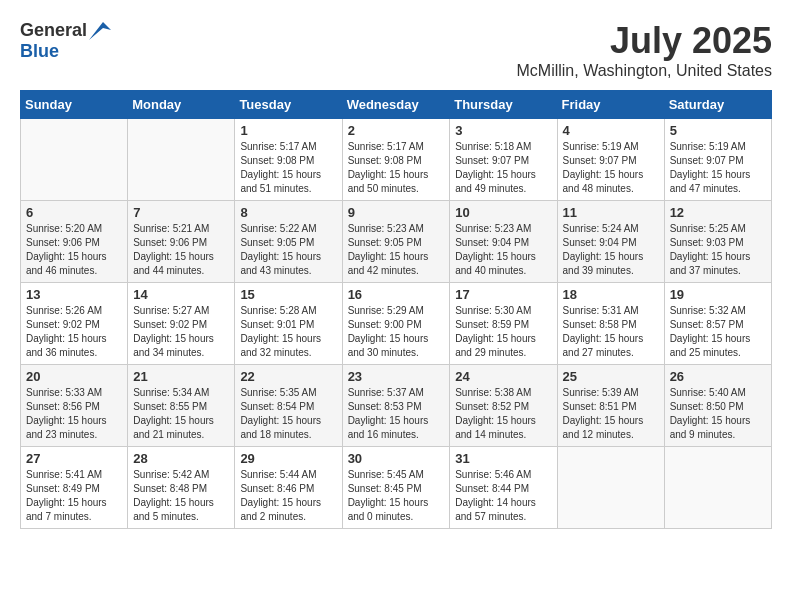 The image size is (792, 612). Describe the element at coordinates (504, 488) in the screenshot. I see `calendar-cell: 31Sunrise: 5:46 AMSunset: 8:44 PMDayligh…` at that location.